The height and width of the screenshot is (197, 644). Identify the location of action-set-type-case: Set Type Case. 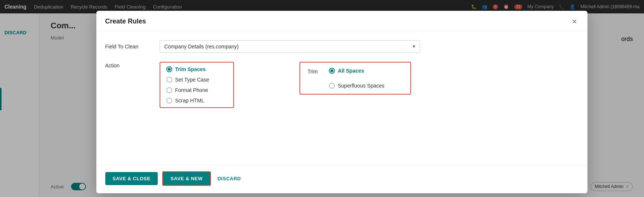
(197, 80).